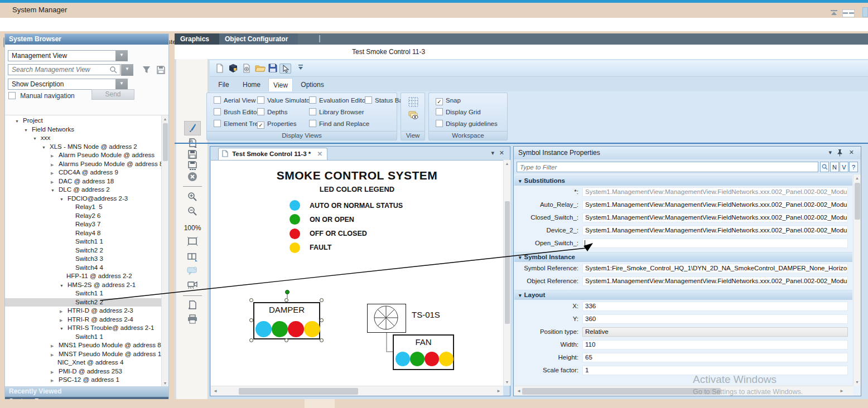 This screenshot has width=868, height=408. I want to click on tree-item-switch1-1: Switch1 1, so click(83, 242).